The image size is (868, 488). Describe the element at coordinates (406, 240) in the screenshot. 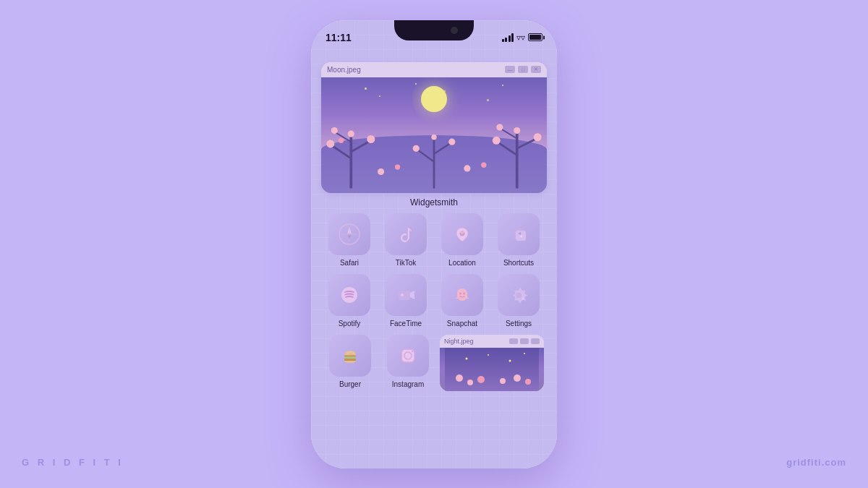

I see `app-item-tiktok: TikTok` at that location.